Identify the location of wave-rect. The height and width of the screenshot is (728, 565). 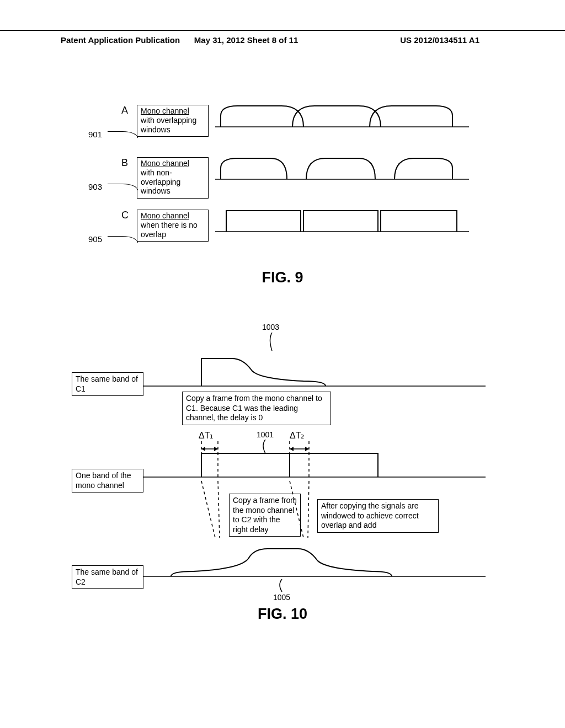
(342, 221).